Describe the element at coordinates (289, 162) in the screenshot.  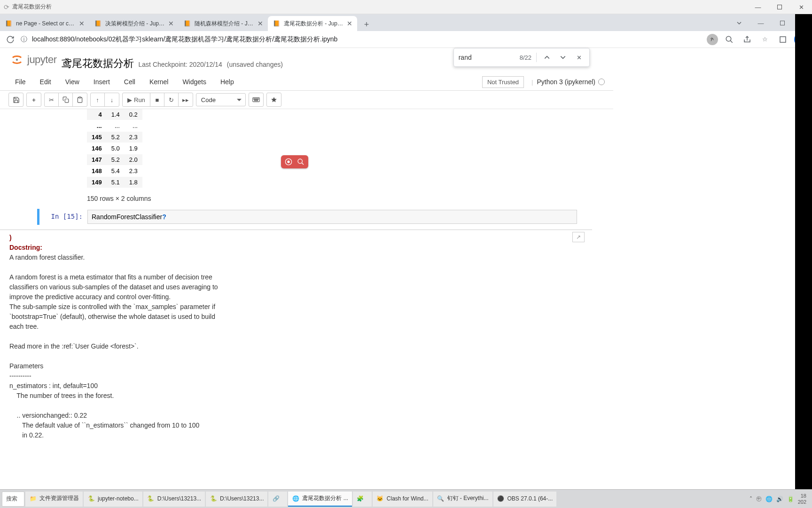
I see `record-icon` at that location.